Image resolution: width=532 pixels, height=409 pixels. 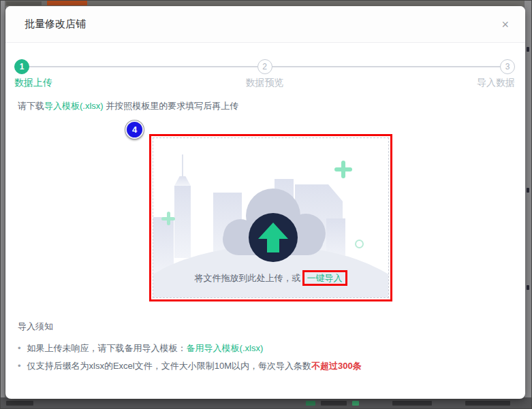 What do you see at coordinates (225, 348) in the screenshot?
I see `backup-template-link: 备用导入模板(.xlsx)` at bounding box center [225, 348].